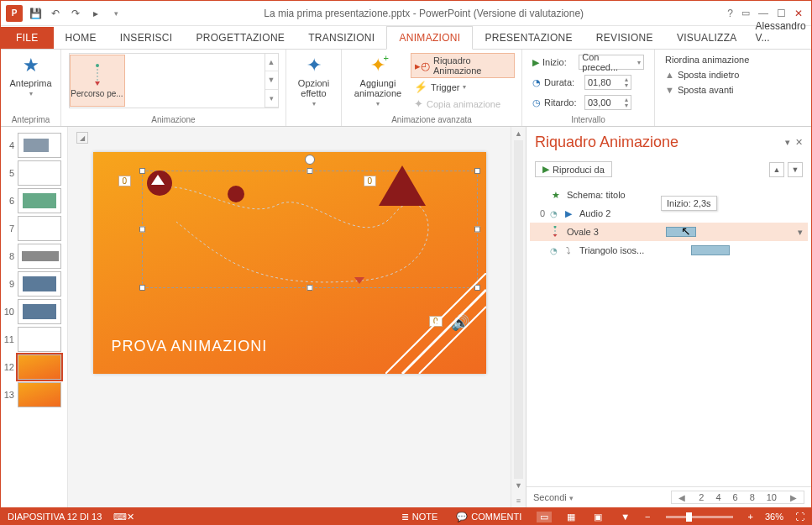 This screenshot has height=525, width=812. Describe the element at coordinates (124, 517) in the screenshot. I see `spellcheck-icon: ⌨✕` at that location.